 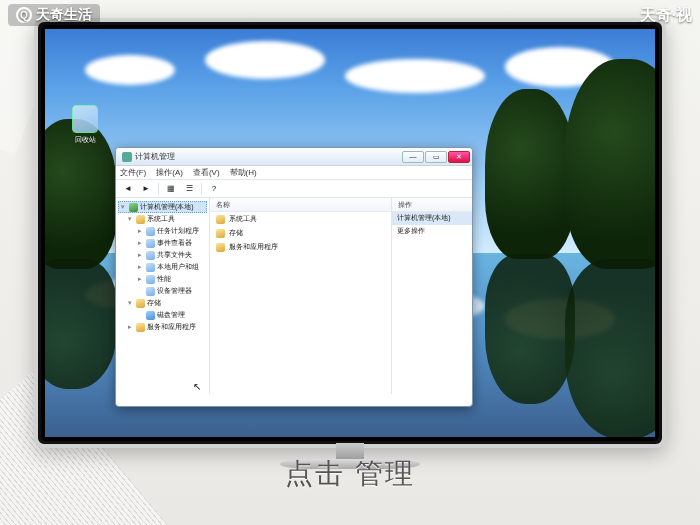 I want to click on tree-item: 本地用户和组, so click(x=178, y=267).